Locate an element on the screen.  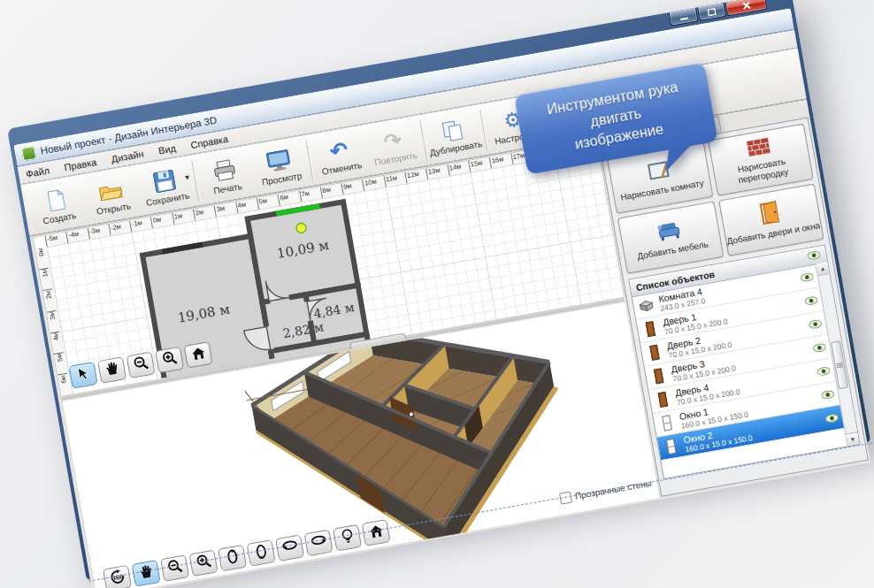
app-icon is located at coordinates (28, 152).